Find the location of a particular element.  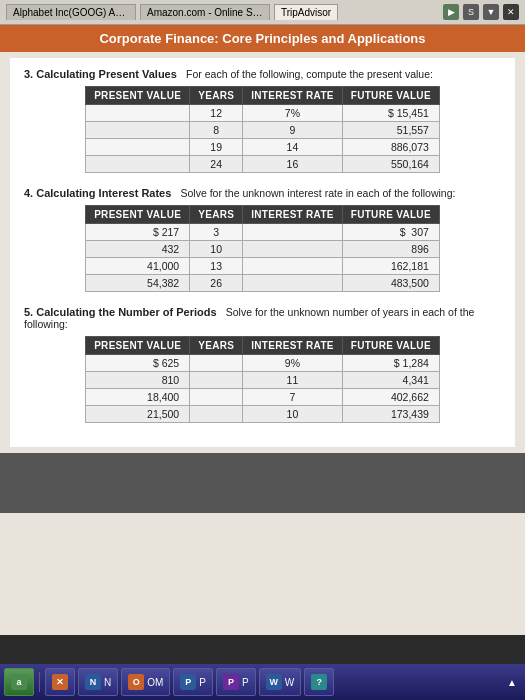

section-3: 3. Calculating Present Values For each o… is located at coordinates (262, 120).